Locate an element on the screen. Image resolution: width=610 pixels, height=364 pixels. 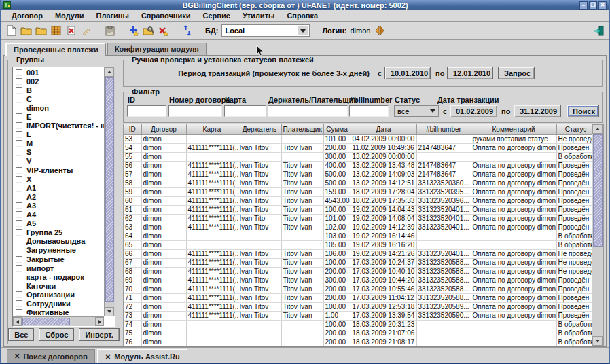
group-list-item: A4 is located at coordinates (58, 215).